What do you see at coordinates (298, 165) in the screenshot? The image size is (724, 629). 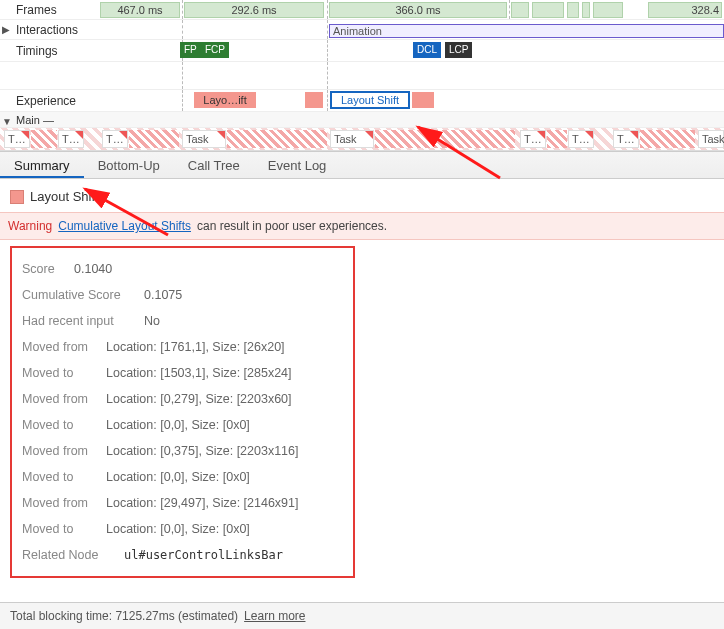 I see `tab-event-log: Event Log` at bounding box center [298, 165].